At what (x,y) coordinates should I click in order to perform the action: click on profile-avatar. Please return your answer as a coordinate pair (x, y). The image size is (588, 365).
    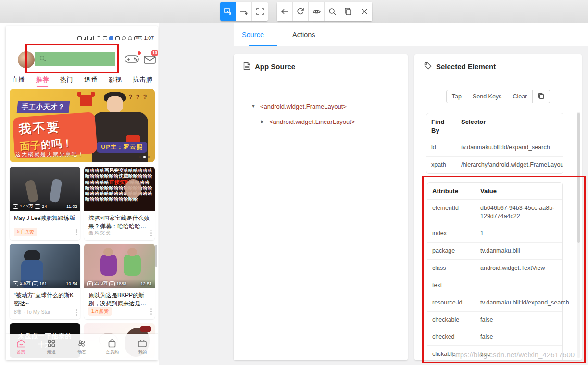
    Looking at the image, I should click on (26, 60).